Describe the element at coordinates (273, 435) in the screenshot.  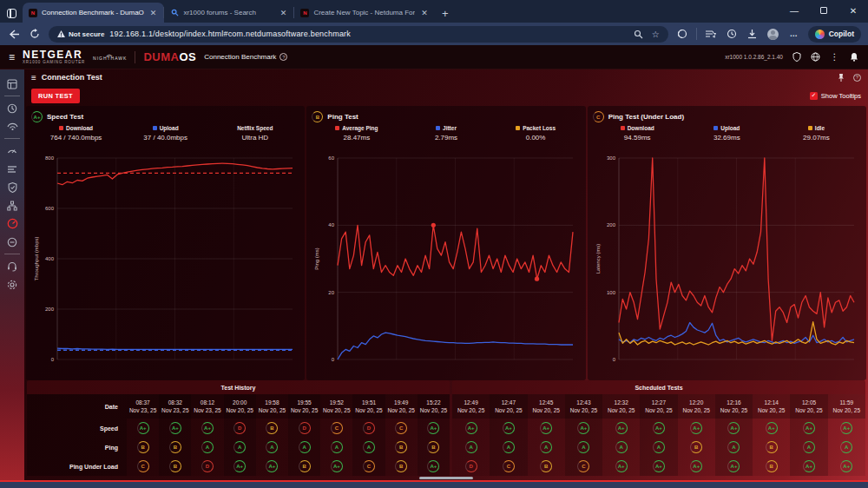
I see `history-column: 19:58Nov 20, 25BAA+` at that location.